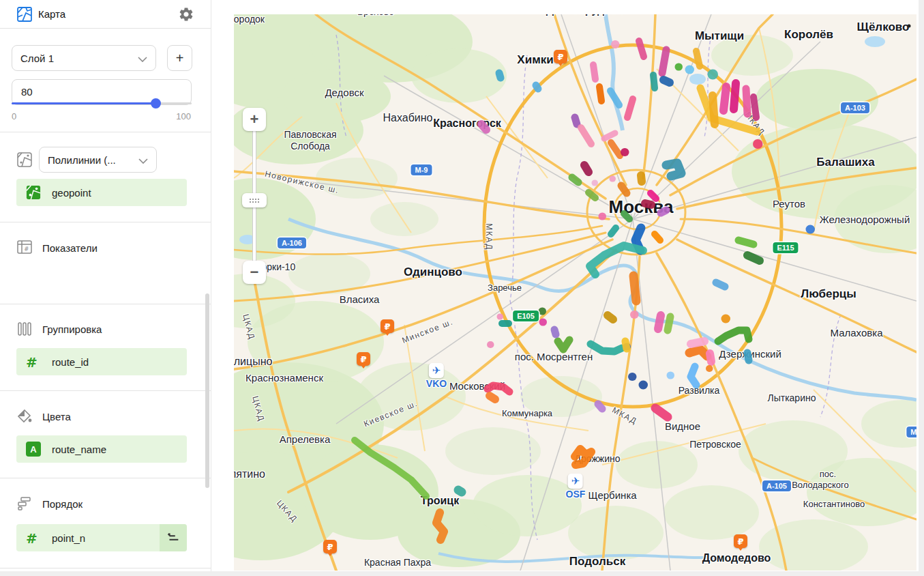  Describe the element at coordinates (82, 160) in the screenshot. I see `geometry-type-value: Полилинии (...` at that location.